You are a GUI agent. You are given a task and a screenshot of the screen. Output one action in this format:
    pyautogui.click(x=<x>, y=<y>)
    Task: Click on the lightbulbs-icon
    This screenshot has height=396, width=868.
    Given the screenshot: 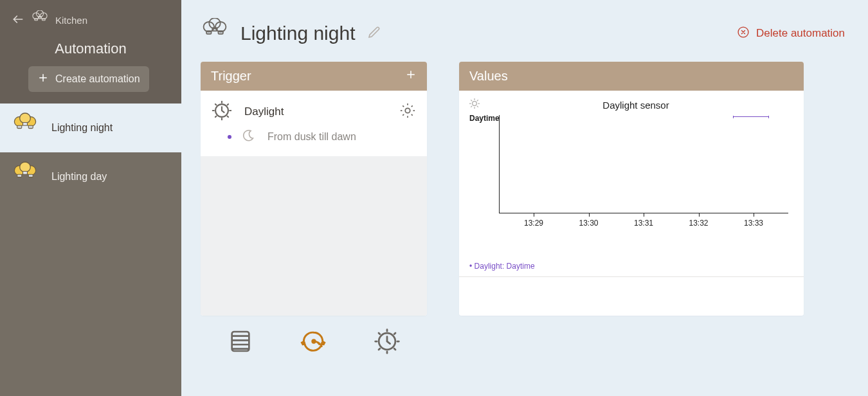 What is the action you would take?
    pyautogui.click(x=40, y=21)
    